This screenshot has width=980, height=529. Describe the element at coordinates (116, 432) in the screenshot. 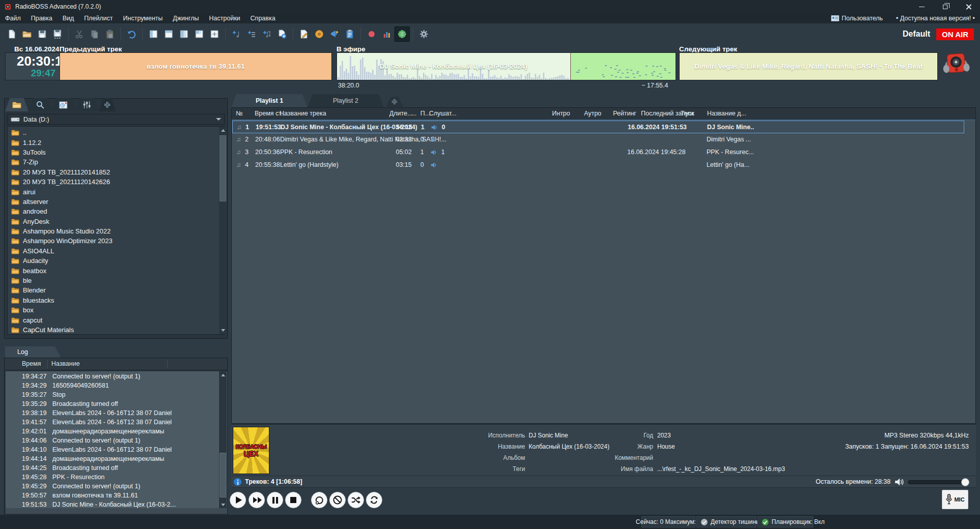

I see `log-row: 19:42:01 домашнеерадиоразмещениерекламы` at that location.